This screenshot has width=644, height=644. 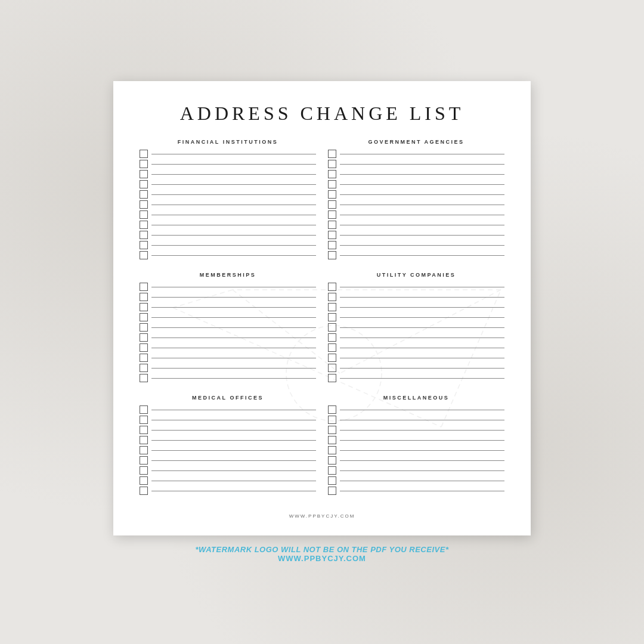 I want to click on section-title-financial: FINANCIAL INSTITUTIONS, so click(x=228, y=142).